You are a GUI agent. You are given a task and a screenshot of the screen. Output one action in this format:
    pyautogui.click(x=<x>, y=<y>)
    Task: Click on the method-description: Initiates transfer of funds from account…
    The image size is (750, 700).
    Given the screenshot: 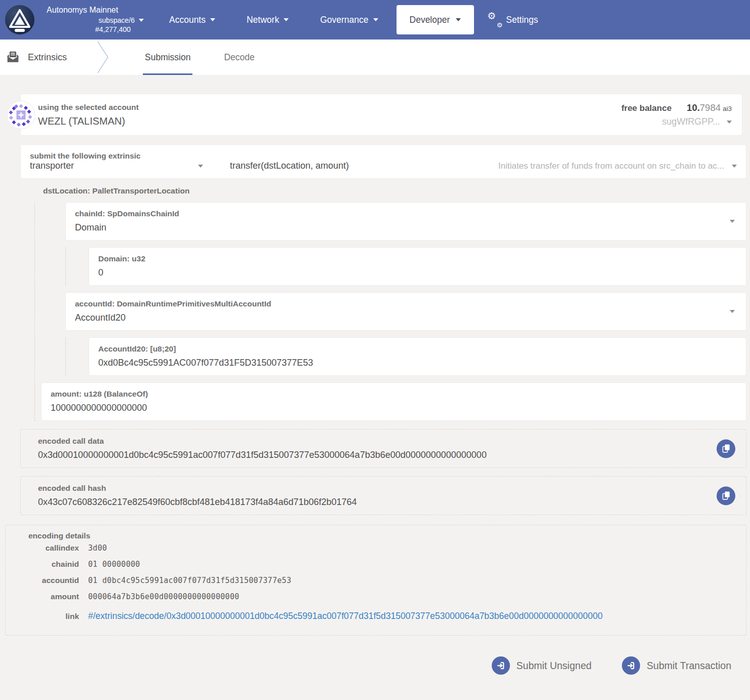 What is the action you would take?
    pyautogui.click(x=611, y=166)
    